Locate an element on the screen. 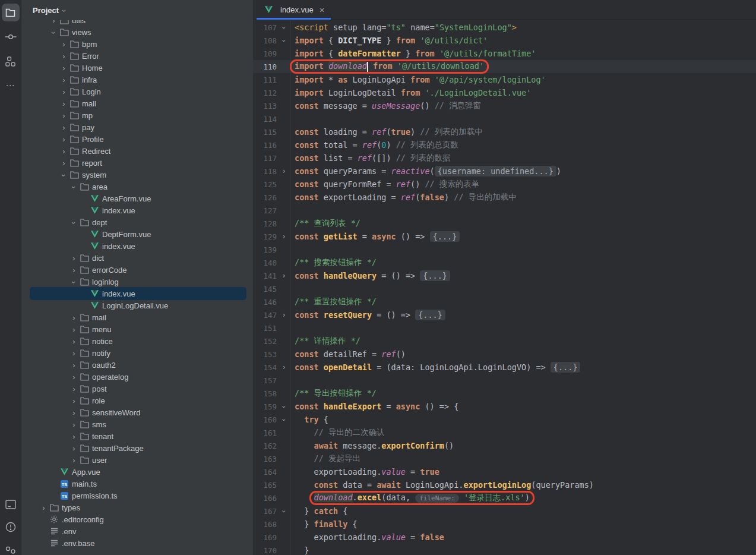  line-number: 125 is located at coordinates (265, 184).